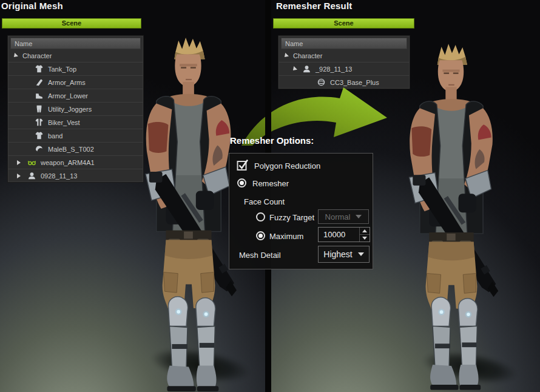 The height and width of the screenshot is (392, 540). What do you see at coordinates (32, 6) in the screenshot?
I see `original-mesh-title: Original Mesh` at bounding box center [32, 6].